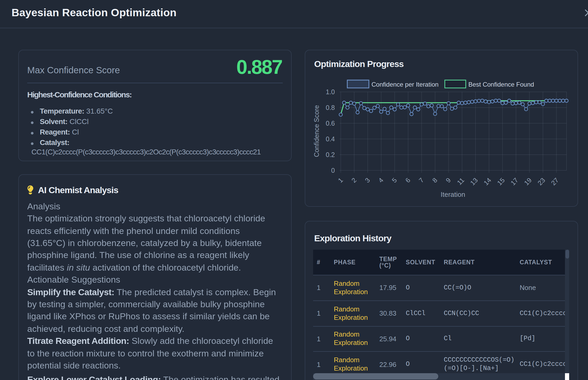  What do you see at coordinates (448, 180) in the screenshot?
I see `svg-text: 9` at bounding box center [448, 180].